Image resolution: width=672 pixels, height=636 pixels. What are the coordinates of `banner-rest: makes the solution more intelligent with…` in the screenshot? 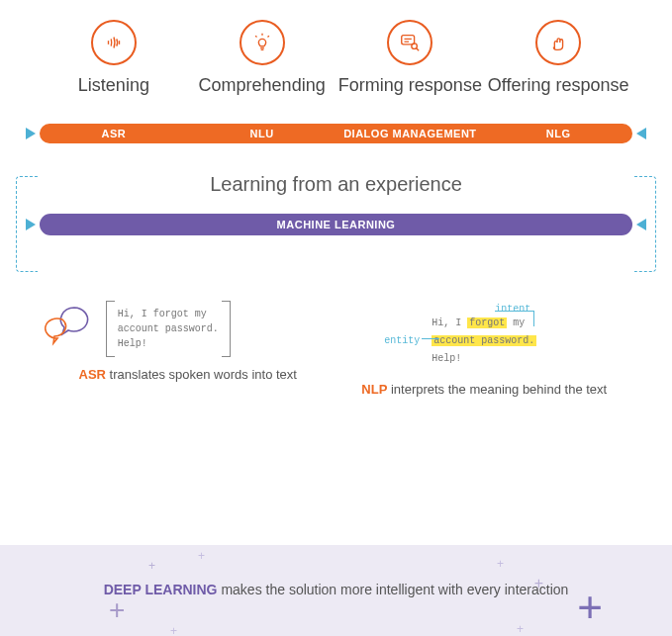 It's located at (394, 590).